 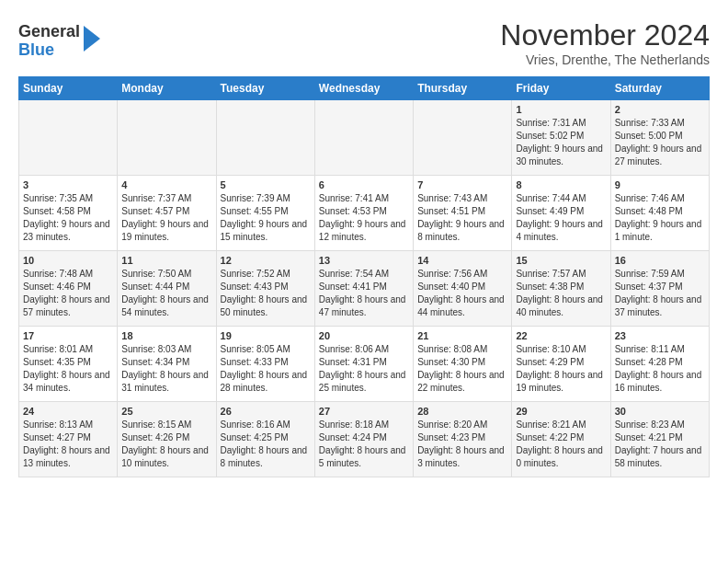 I want to click on calendar-day-cell: 11Sunrise: 7:50 AMSunset: 4:44 PMDayligh…, so click(x=167, y=289).